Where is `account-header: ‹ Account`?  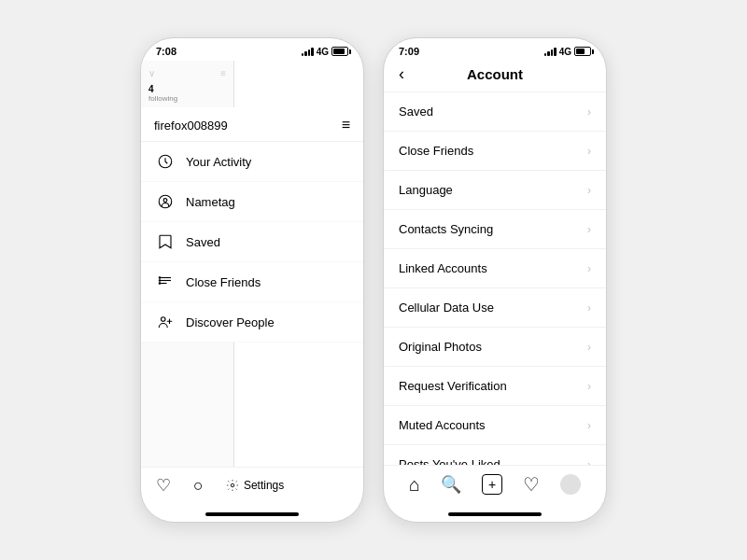
account-header: ‹ Account is located at coordinates (495, 77).